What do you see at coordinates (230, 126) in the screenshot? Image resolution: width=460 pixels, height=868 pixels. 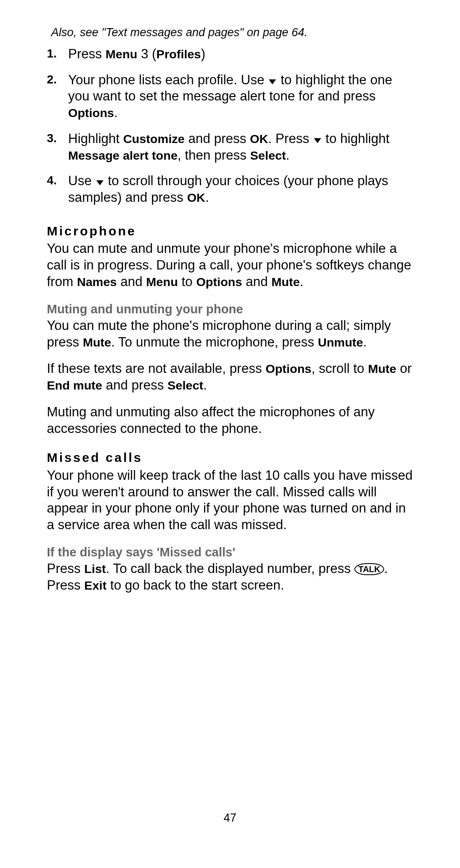 I see `steps-list: 1.Press Menu 3 (Profiles)2.Your phone li…` at bounding box center [230, 126].